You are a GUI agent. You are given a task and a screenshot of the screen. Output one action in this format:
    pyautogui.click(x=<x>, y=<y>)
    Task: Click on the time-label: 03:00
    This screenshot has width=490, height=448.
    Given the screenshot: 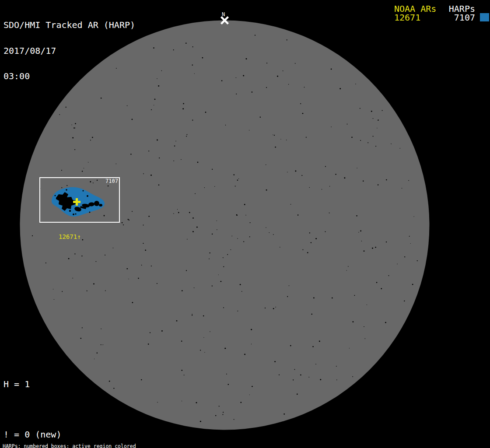 What is the action you would take?
    pyautogui.click(x=69, y=77)
    